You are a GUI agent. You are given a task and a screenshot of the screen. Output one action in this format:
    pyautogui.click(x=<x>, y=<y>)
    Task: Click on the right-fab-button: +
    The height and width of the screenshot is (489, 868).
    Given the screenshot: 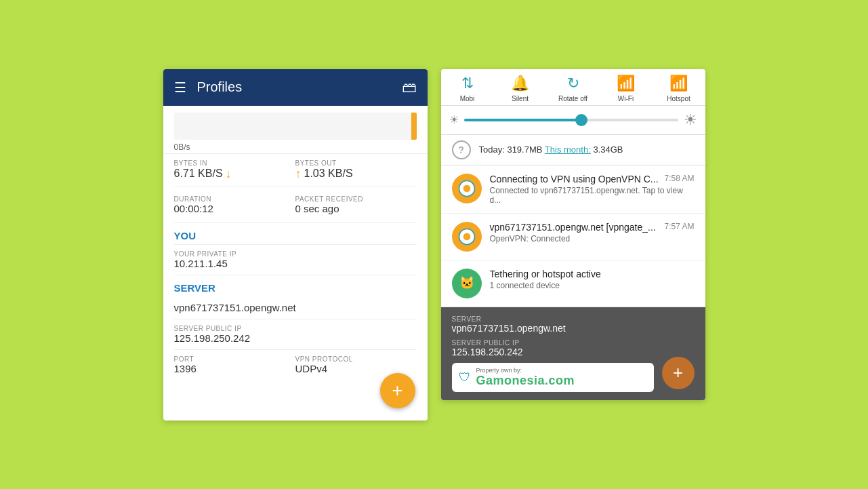 What is the action you would take?
    pyautogui.click(x=678, y=373)
    